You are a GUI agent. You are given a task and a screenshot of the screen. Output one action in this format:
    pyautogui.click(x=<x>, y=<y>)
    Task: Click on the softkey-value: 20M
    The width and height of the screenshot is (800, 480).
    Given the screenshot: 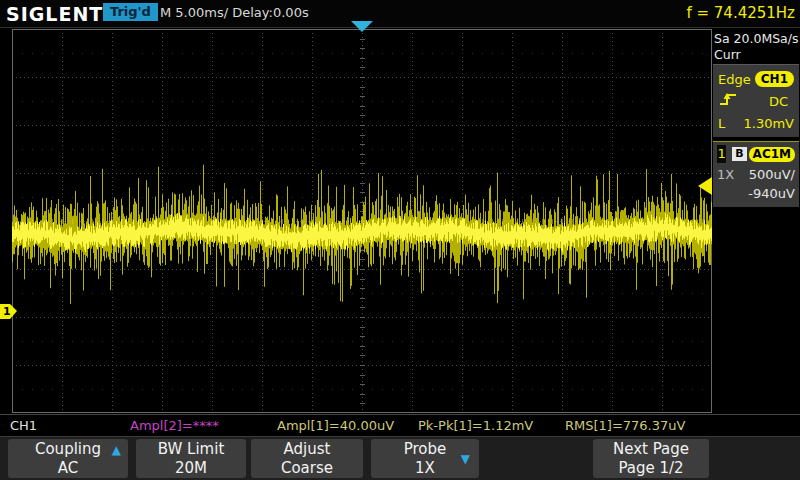 What is the action you would take?
    pyautogui.click(x=191, y=468)
    